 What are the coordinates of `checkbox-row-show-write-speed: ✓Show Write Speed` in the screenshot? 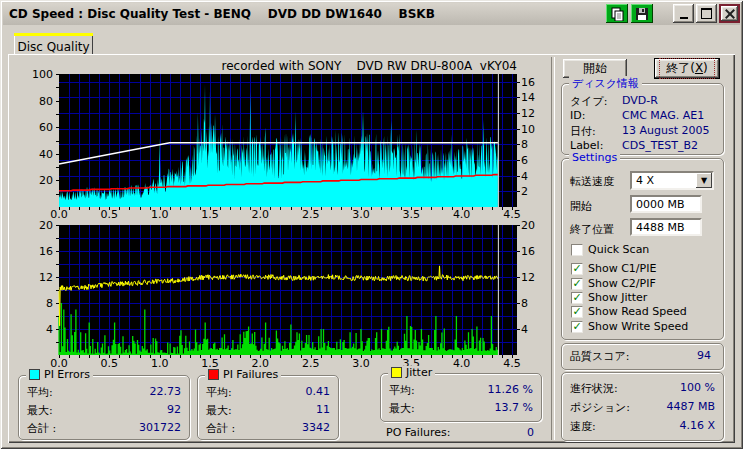 It's located at (630, 326).